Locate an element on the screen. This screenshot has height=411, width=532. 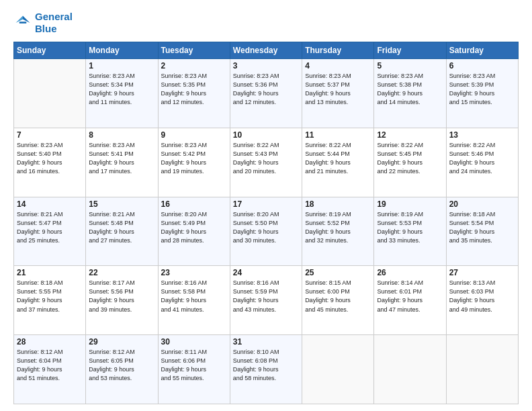
day-info: Sunrise: 8:22 AM Sunset: 5:44 PM Dayligh… is located at coordinates (338, 158).